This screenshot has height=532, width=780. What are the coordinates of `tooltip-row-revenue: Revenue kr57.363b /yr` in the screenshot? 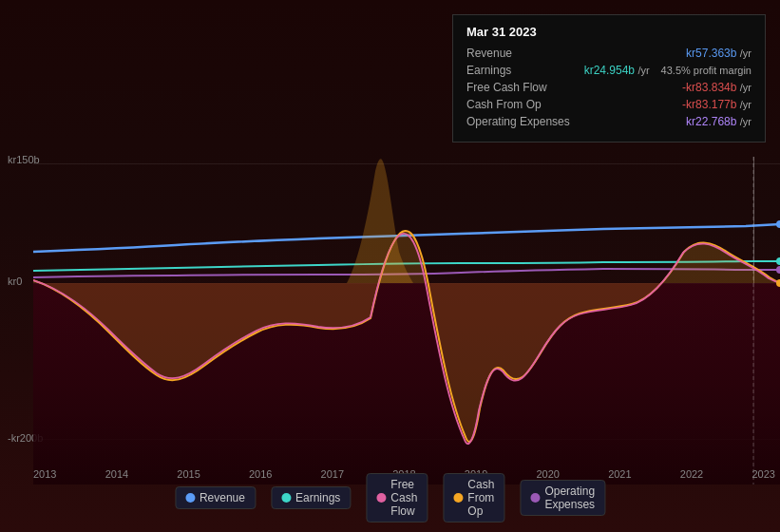 It's located at (609, 53).